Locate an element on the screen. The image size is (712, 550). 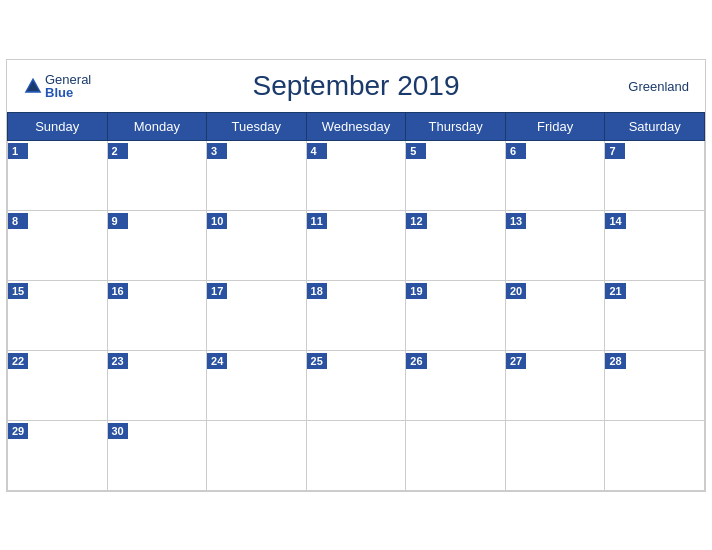
calendar-header: General Blue September 2019 Greenland is located at coordinates (356, 86).